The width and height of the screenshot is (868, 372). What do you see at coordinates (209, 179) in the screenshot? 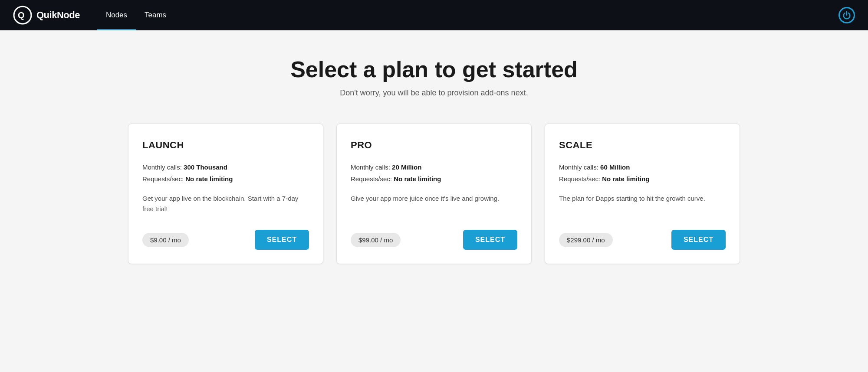
I see `requests-value-launch: No rate limiting` at bounding box center [209, 179].